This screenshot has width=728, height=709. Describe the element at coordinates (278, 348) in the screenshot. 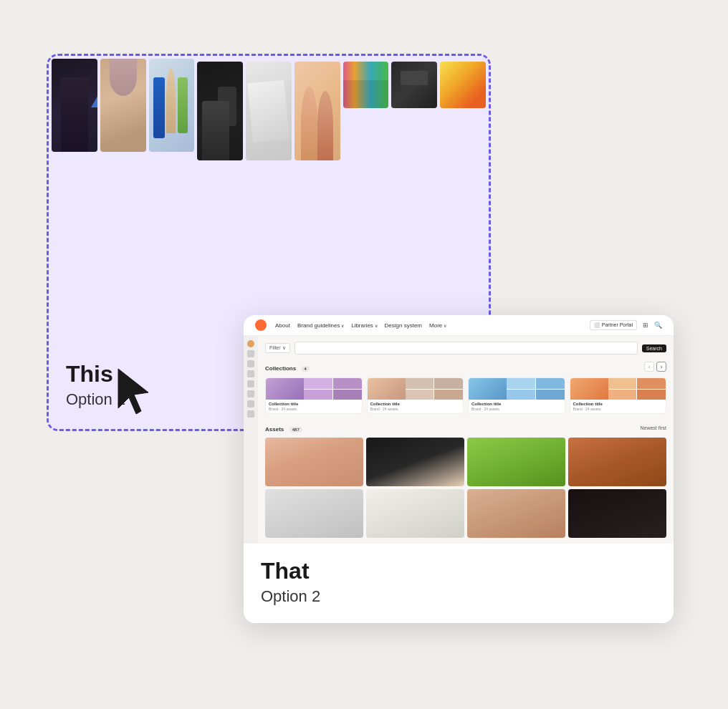

I see `filter-button: Filter ∨` at that location.